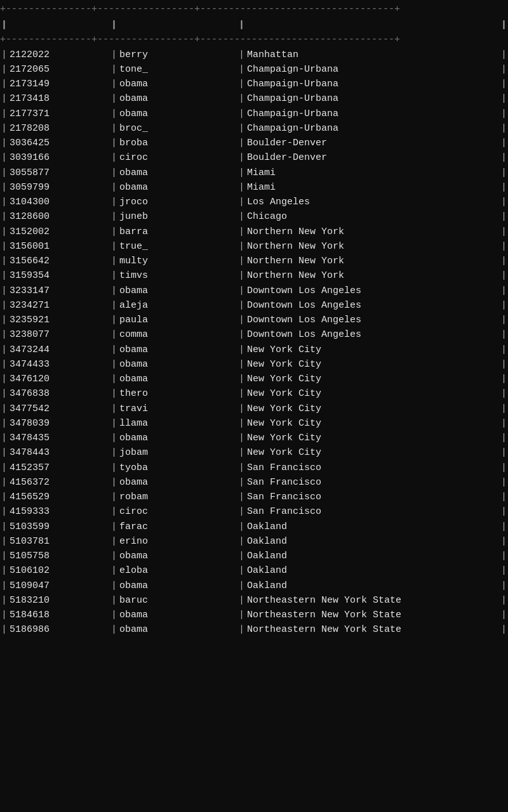  I want to click on phone-cell: 3104300, so click(59, 202).